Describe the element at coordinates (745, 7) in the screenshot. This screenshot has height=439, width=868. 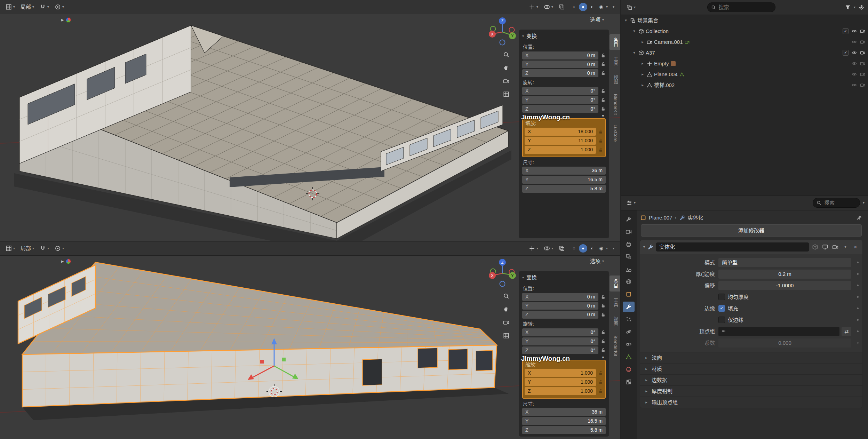
I see `outliner-search-input` at that location.